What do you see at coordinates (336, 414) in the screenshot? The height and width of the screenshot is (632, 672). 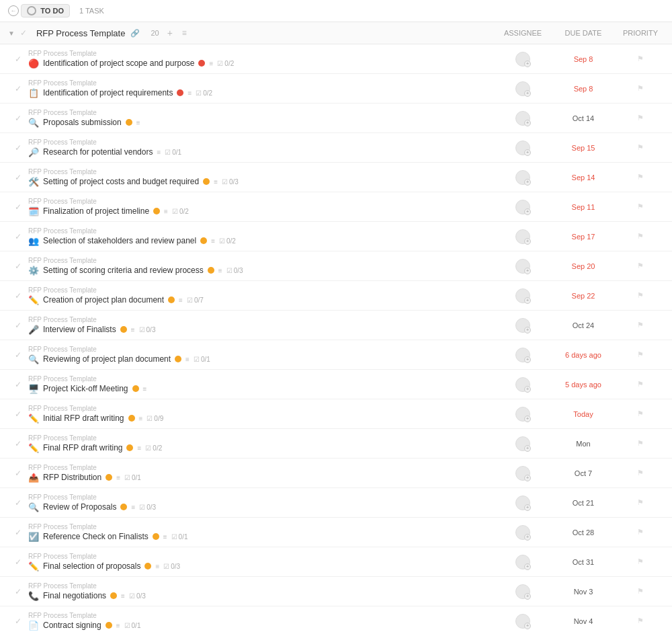 I see `task-row: ✓ RFP Process Template ✏️ Initial RFP dr…` at bounding box center [336, 414].